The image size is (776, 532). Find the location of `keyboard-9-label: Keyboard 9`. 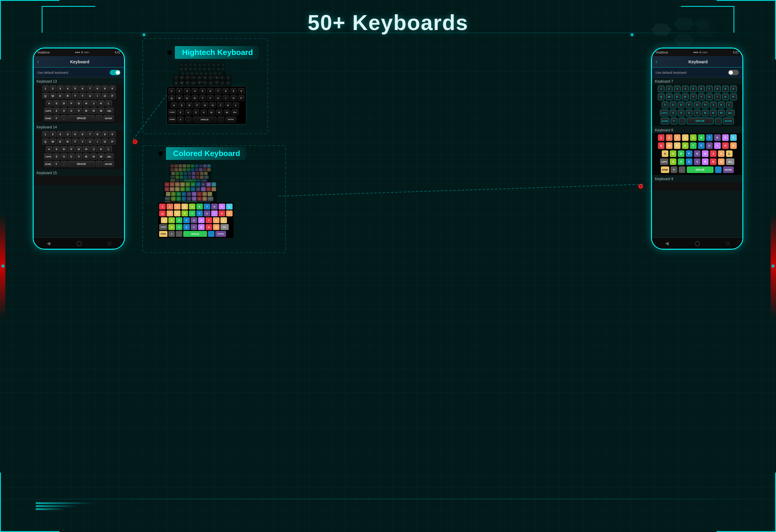

keyboard-9-label: Keyboard 9 is located at coordinates (697, 179).